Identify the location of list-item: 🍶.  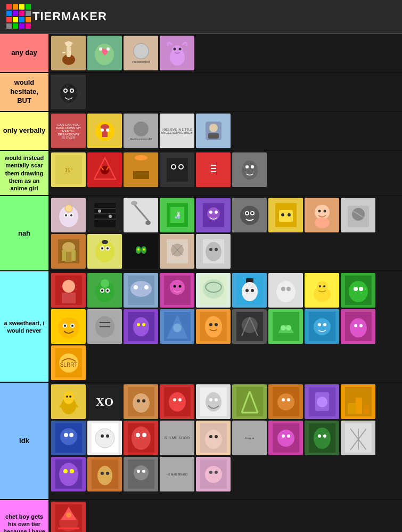
(177, 215).